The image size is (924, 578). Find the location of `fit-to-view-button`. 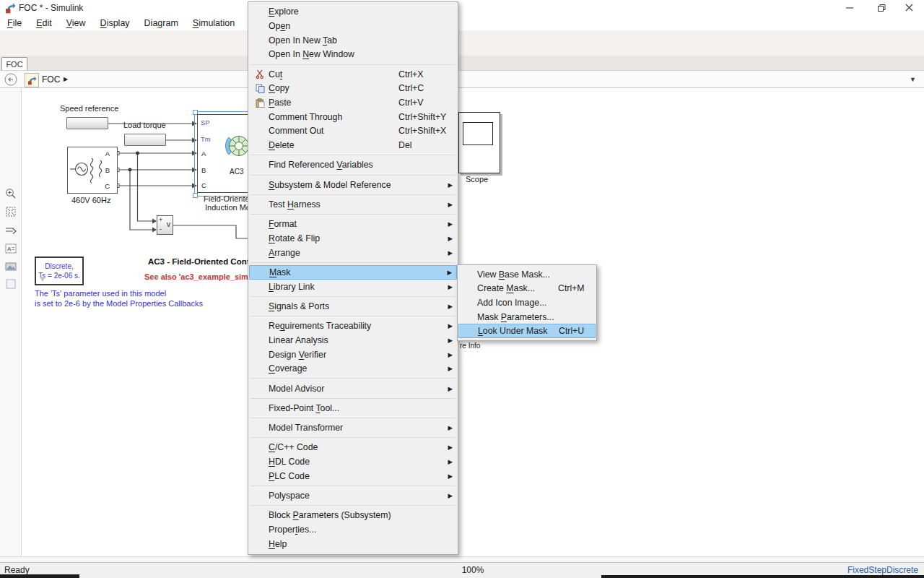

fit-to-view-button is located at coordinates (11, 212).